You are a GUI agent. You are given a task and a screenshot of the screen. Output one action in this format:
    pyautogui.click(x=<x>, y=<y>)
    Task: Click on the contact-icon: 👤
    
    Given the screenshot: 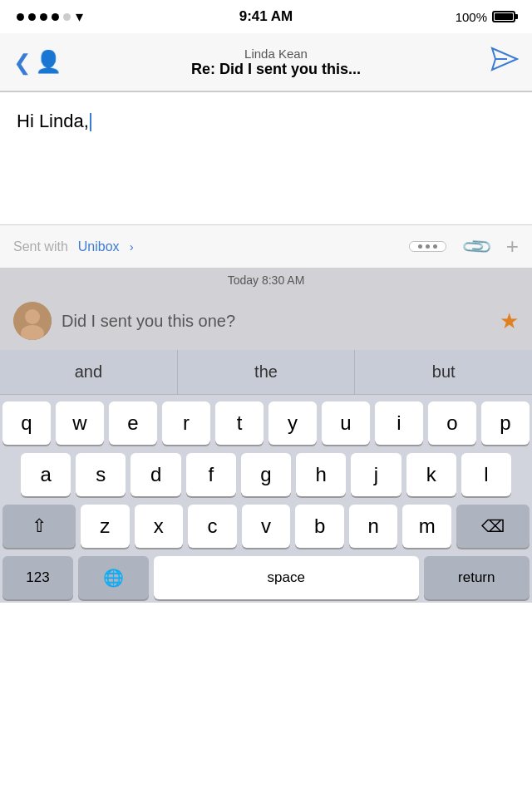 What is the action you would take?
    pyautogui.click(x=48, y=62)
    